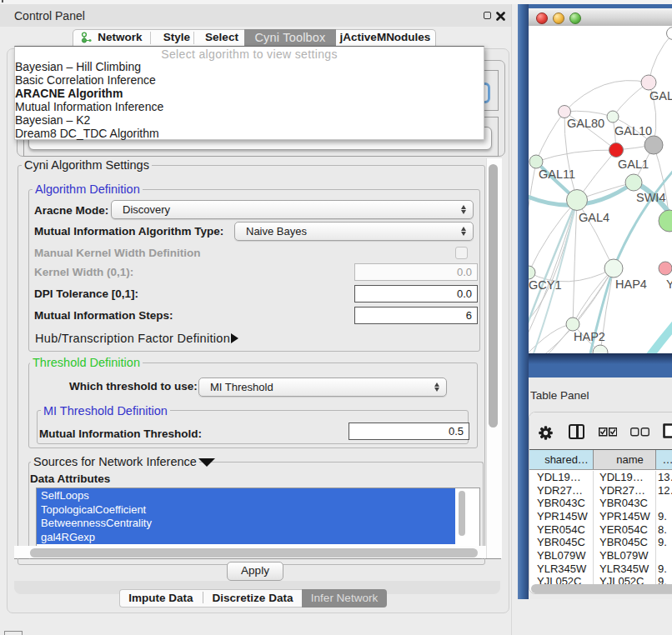  I want to click on svg-text: GAL11, so click(557, 174).